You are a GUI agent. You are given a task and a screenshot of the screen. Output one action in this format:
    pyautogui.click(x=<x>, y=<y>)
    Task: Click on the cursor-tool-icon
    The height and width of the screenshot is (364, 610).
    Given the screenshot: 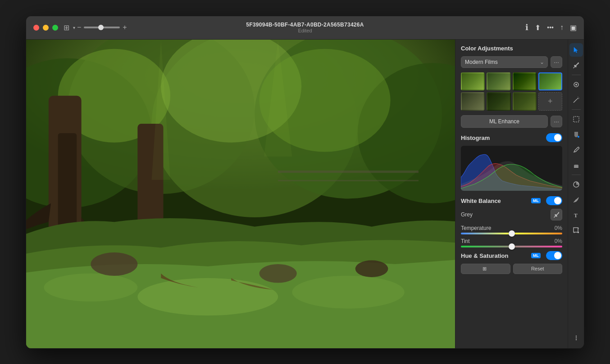 What is the action you would take?
    pyautogui.click(x=576, y=50)
    